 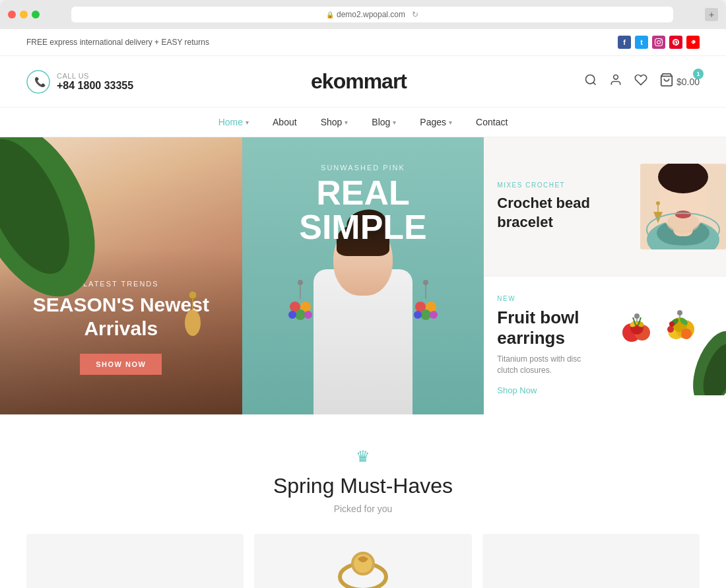 What do you see at coordinates (363, 486) in the screenshot?
I see `spring-title: Spring Must-Haves` at bounding box center [363, 486].